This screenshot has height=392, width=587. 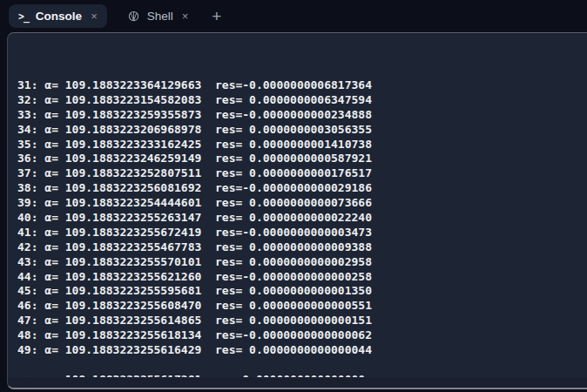 I want to click on console-line: 41: α= 109.1883223255672419 res=-0.00000…, so click(x=302, y=233).